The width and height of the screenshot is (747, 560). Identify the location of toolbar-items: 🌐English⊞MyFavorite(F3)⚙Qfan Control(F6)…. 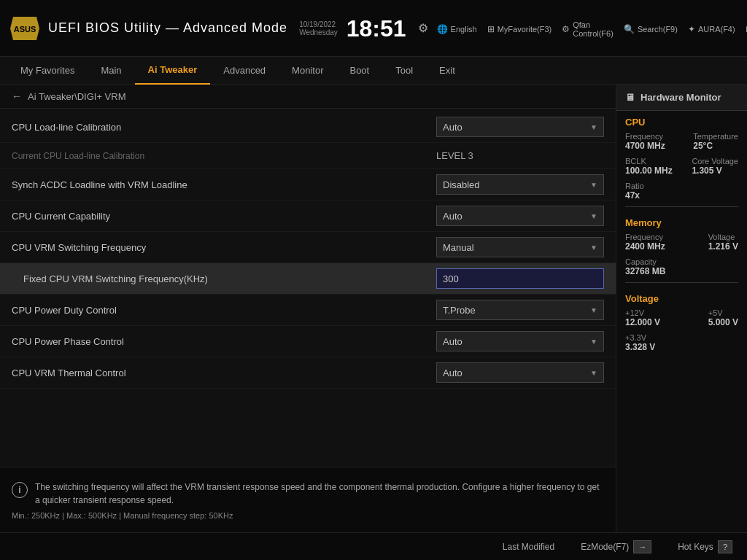
(592, 29).